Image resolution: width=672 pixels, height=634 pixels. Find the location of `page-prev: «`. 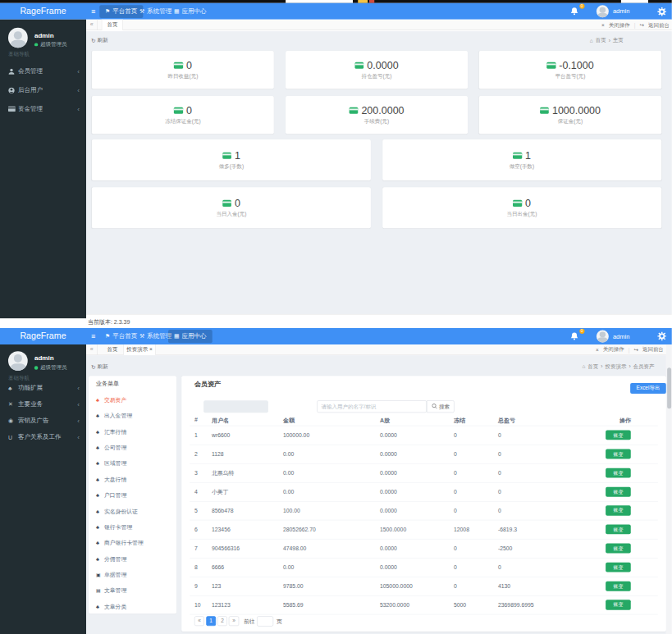

page-prev: « is located at coordinates (199, 621).